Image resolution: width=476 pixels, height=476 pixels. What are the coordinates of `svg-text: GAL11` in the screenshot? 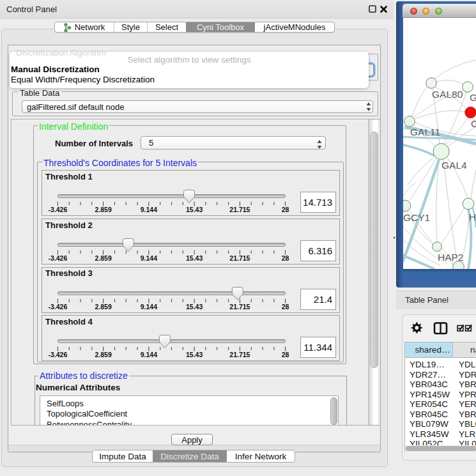 It's located at (426, 132).